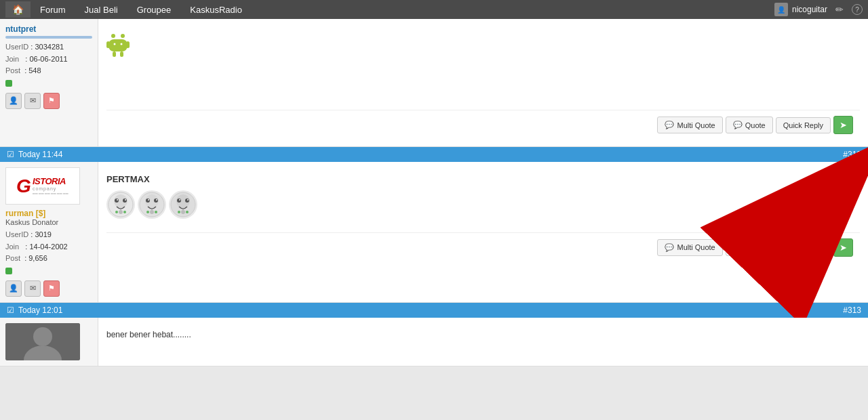  Describe the element at coordinates (41, 154) in the screenshot. I see `post-312-time: Today 11:44` at that location.